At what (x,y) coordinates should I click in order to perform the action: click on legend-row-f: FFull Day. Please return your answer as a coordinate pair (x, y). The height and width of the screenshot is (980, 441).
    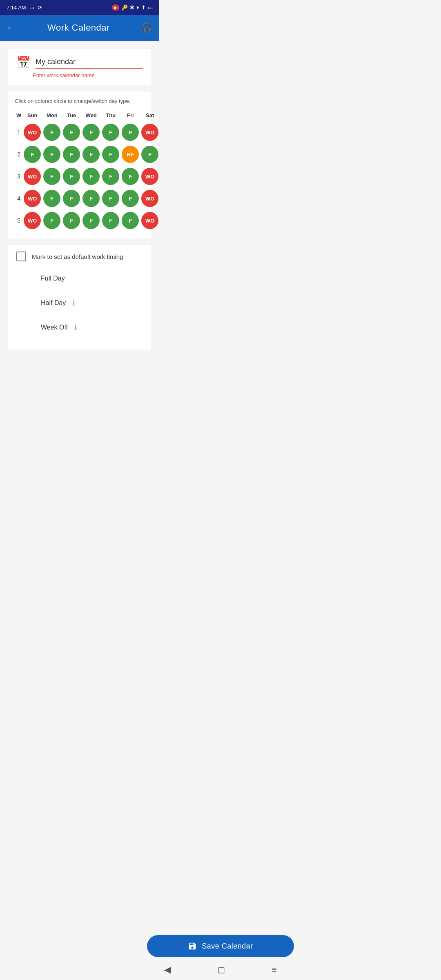
    Looking at the image, I should click on (80, 278).